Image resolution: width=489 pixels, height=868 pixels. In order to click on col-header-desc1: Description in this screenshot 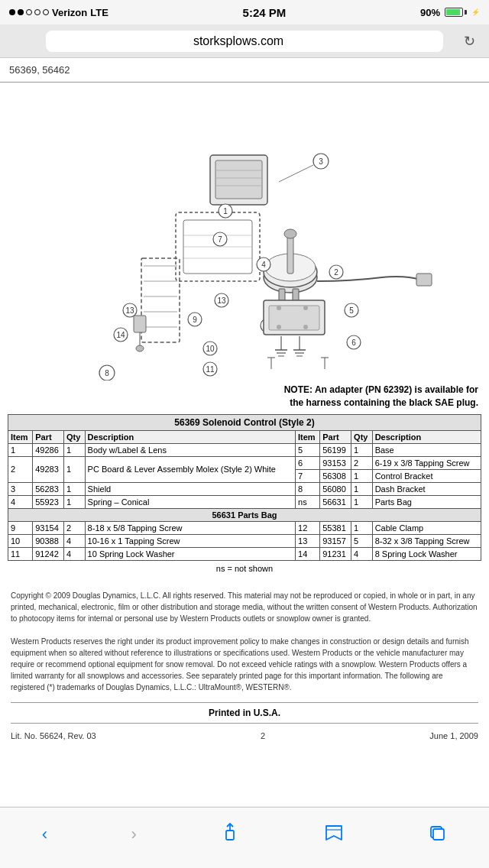, I will do `click(189, 437)`.